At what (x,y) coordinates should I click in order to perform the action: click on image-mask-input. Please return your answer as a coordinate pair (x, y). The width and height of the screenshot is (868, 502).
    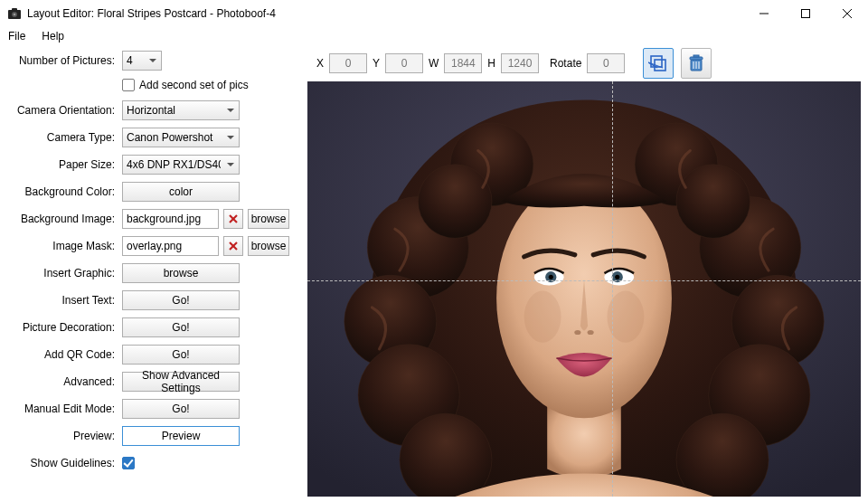
    Looking at the image, I should click on (170, 246).